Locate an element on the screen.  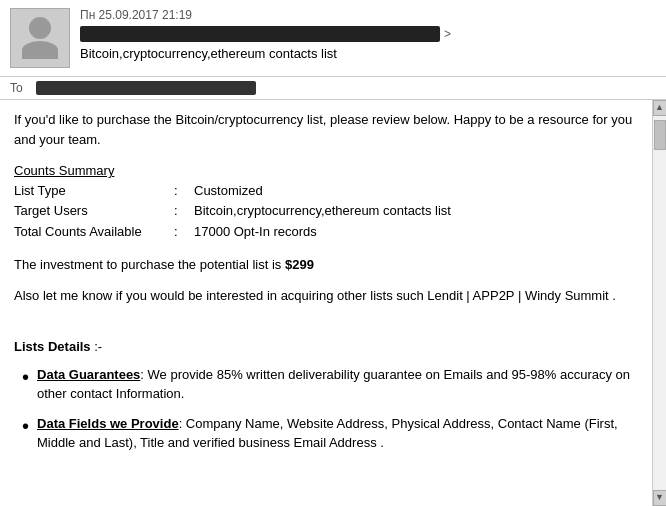
also-text: Also let me know if you would be interes… is located at coordinates (324, 296).